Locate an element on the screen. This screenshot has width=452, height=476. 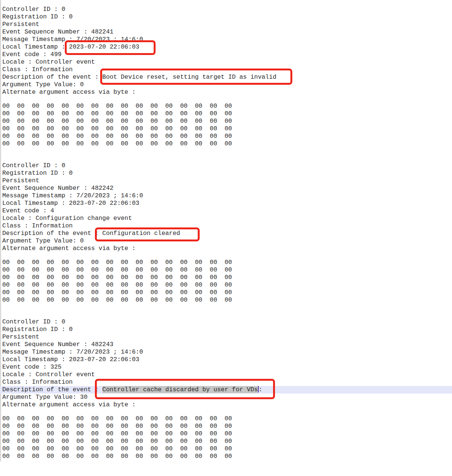
log-line: Event code : 499 is located at coordinates (226, 55).